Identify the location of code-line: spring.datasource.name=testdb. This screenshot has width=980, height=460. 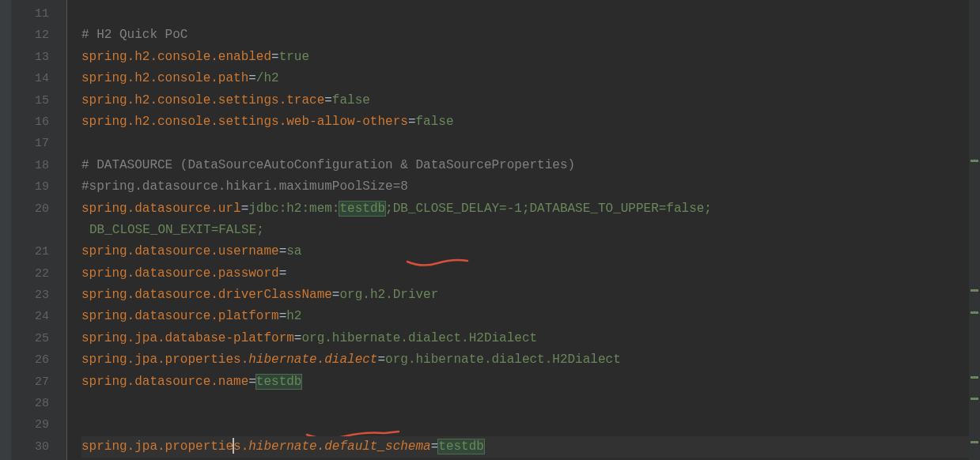
(531, 383).